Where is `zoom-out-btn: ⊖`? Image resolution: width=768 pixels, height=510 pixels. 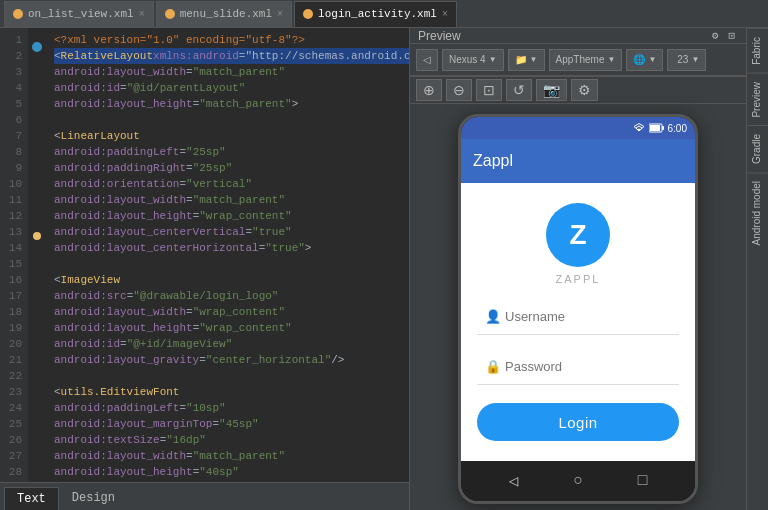 zoom-out-btn: ⊖ is located at coordinates (459, 90).